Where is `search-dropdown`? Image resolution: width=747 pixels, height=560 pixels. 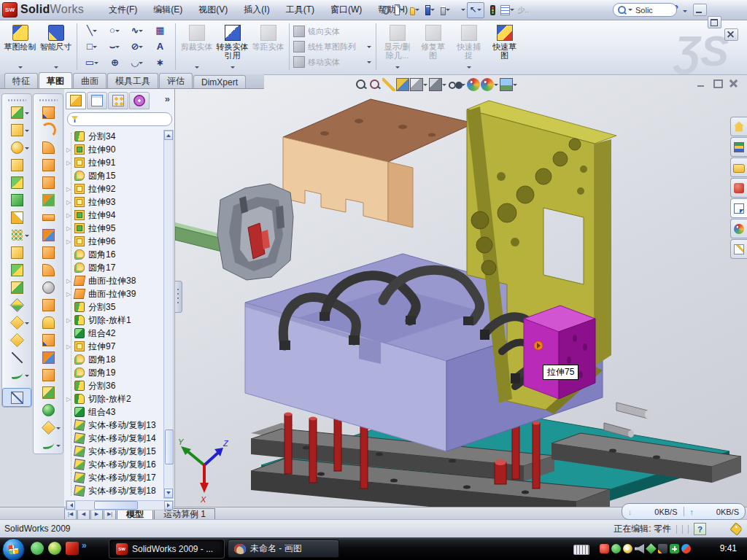 search-dropdown is located at coordinates (630, 11).